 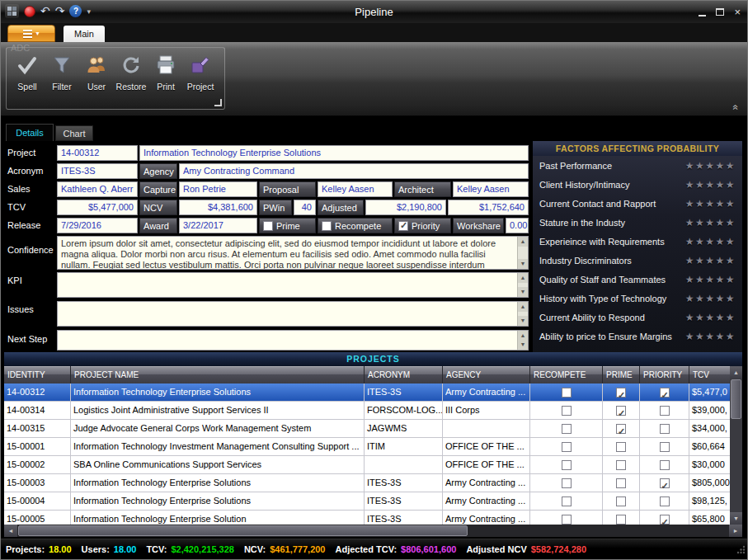 I want to click on confidence-scrollbar: ▲▼, so click(x=523, y=252).